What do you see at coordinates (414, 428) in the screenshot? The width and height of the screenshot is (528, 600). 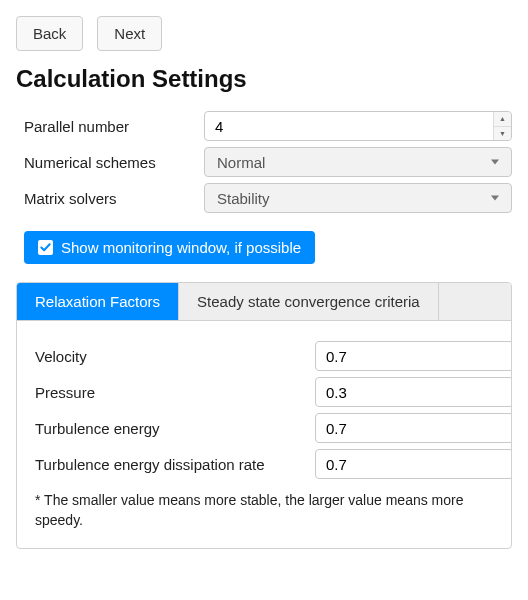 I see `turbulence-energy-input` at bounding box center [414, 428].